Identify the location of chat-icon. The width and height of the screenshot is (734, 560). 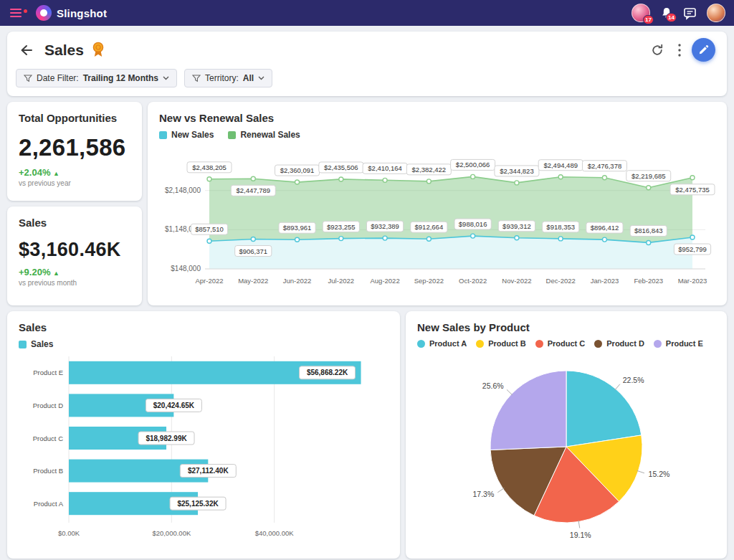
(690, 13).